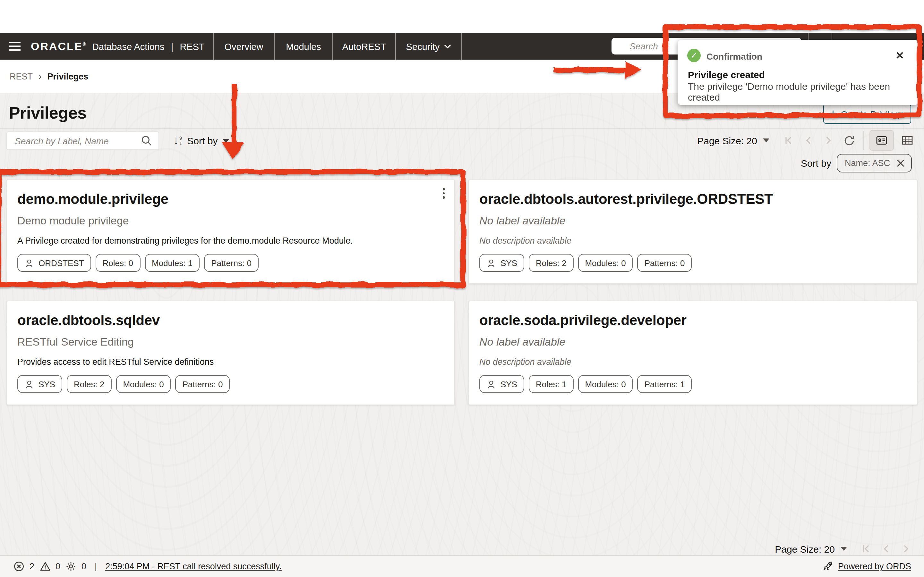 The height and width of the screenshot is (577, 924). What do you see at coordinates (231, 353) in the screenshot?
I see `privilege-card-sqldev: oracle.dbtools.sqldev RESTful Service Ed…` at bounding box center [231, 353].